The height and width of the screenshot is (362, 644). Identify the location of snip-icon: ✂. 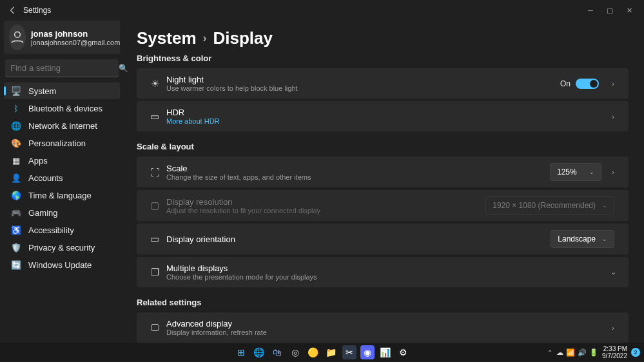
(349, 352).